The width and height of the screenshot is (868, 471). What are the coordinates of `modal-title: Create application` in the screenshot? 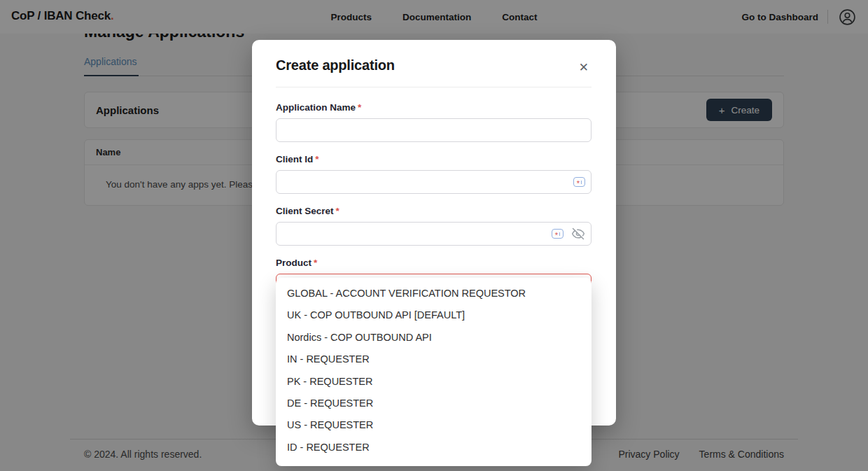 It's located at (335, 66).